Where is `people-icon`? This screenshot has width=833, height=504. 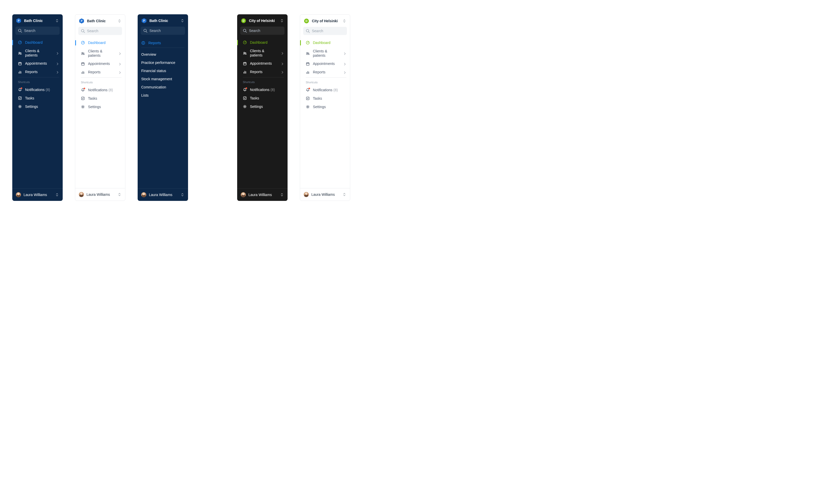 people-icon is located at coordinates (308, 53).